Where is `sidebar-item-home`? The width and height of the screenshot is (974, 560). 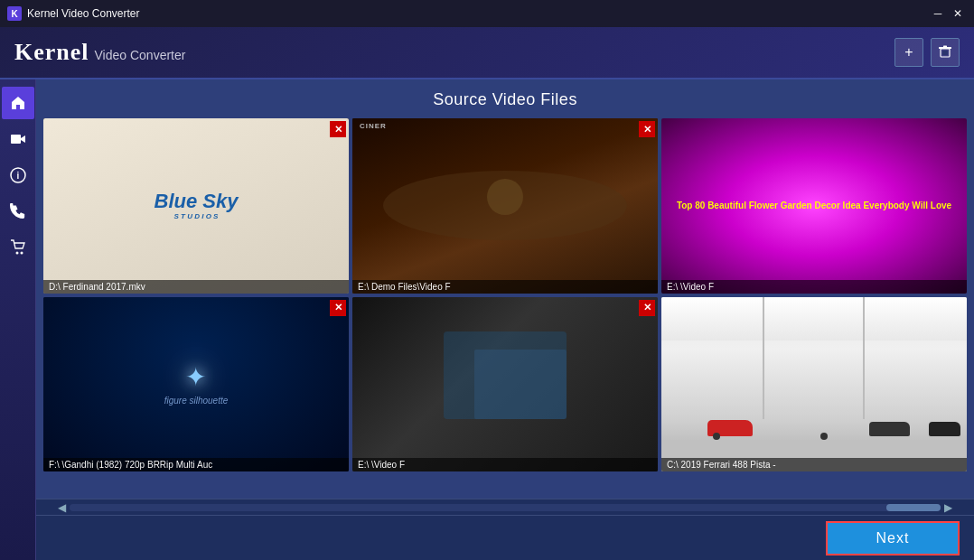
sidebar-item-home is located at coordinates (18, 103).